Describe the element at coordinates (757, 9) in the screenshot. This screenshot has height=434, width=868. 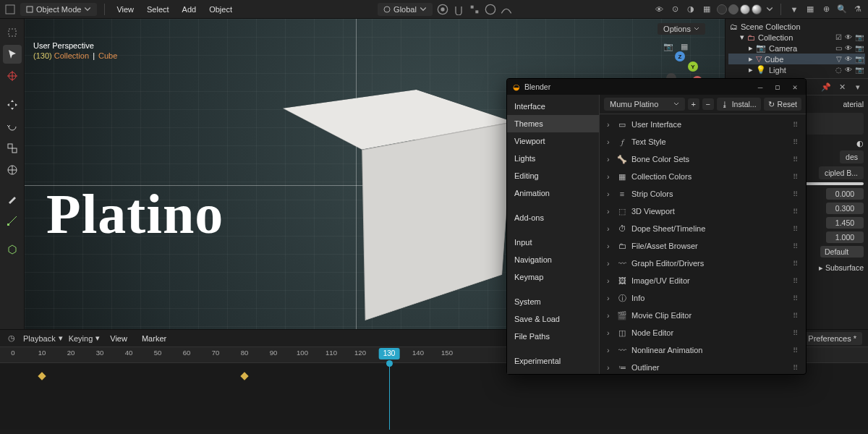
I see `shading-rendered-icon` at that location.